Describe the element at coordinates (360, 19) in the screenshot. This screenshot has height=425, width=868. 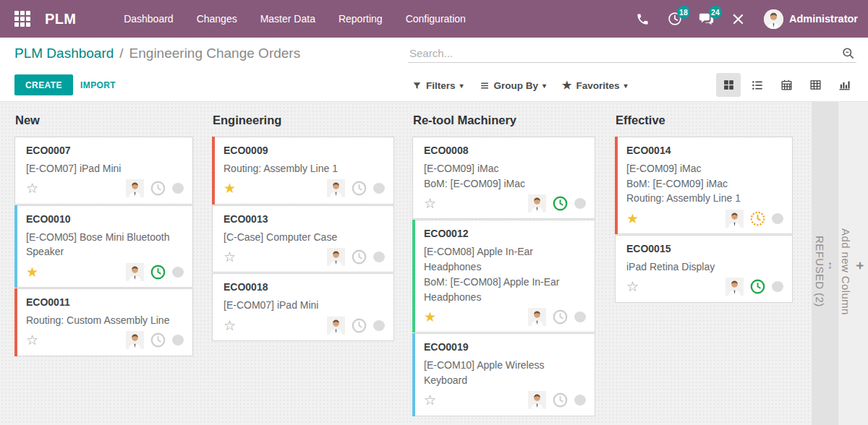
I see `menu-reporting: Reporting` at that location.